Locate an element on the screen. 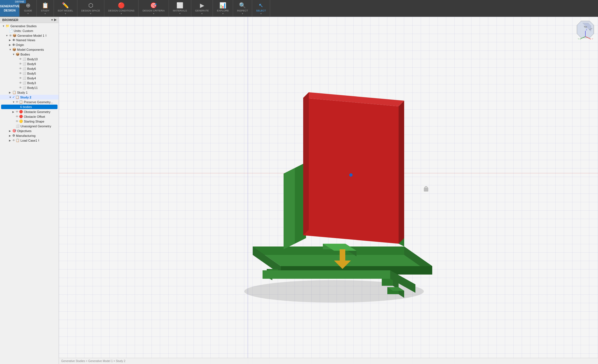  edit-model-icon: ✏️ is located at coordinates (66, 5).